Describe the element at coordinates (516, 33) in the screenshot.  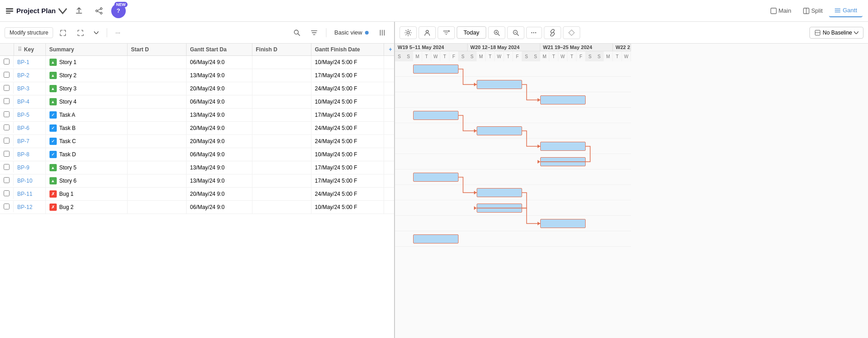
I see `zoom-out-button` at that location.